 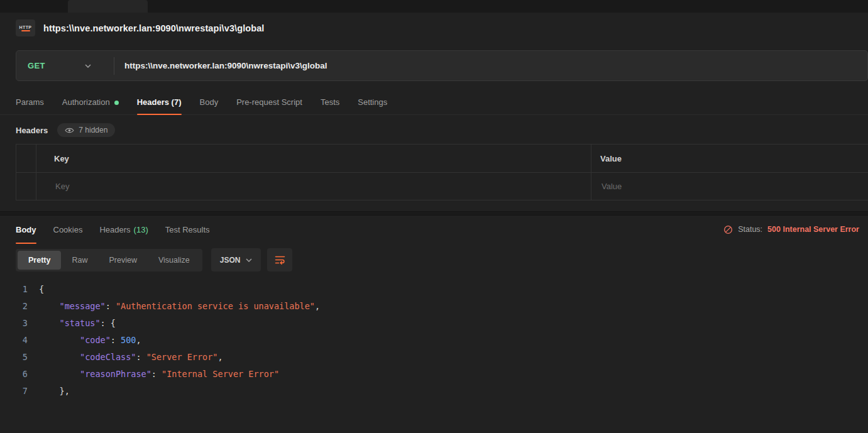 What do you see at coordinates (86, 130) in the screenshot?
I see `hidden-headers-toggle: 7 hidden` at bounding box center [86, 130].